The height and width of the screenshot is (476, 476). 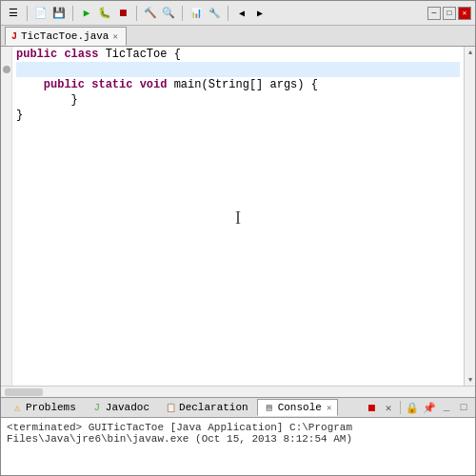 I want to click on sep-console, so click(x=400, y=407).